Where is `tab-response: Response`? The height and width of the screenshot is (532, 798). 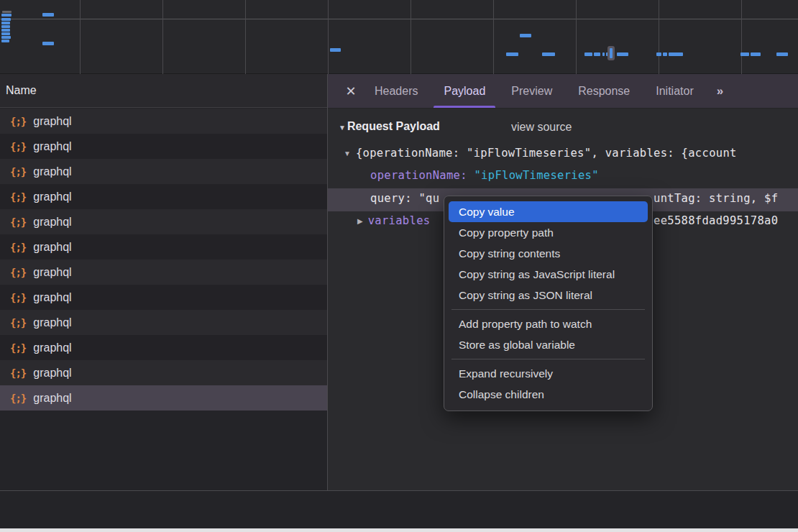
tab-response: Response is located at coordinates (604, 91).